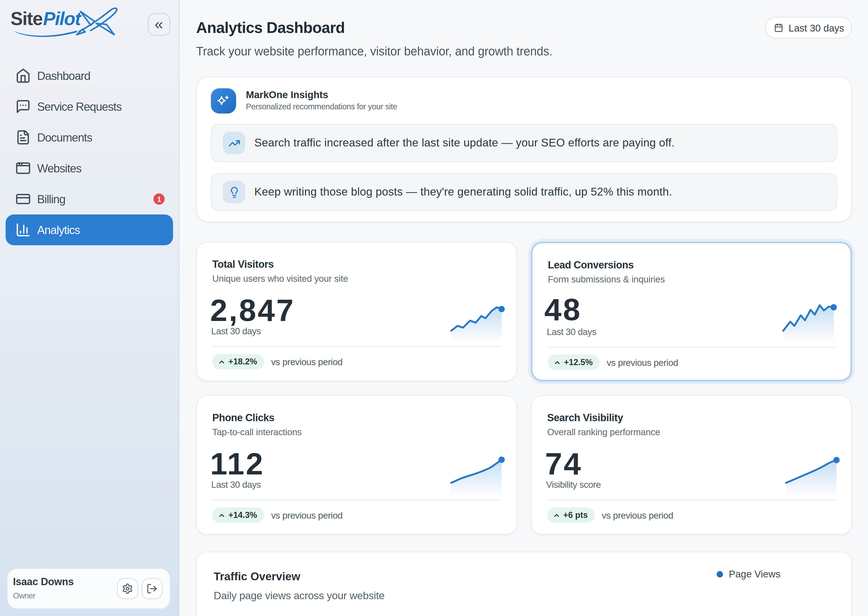 This screenshot has width=868, height=616. Describe the element at coordinates (63, 19) in the screenshot. I see `svg-text: Pilot` at that location.